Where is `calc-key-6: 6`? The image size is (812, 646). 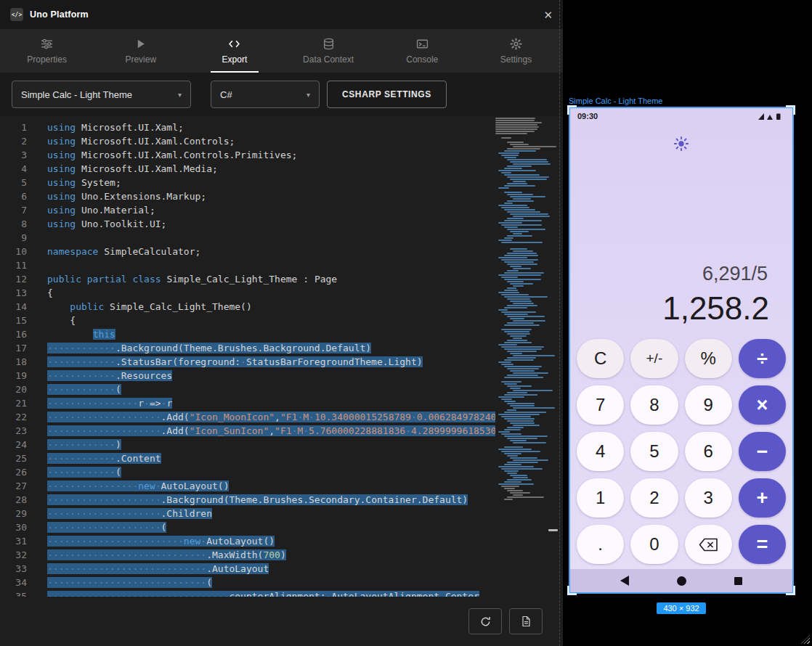 calc-key-6: 6 is located at coordinates (709, 451).